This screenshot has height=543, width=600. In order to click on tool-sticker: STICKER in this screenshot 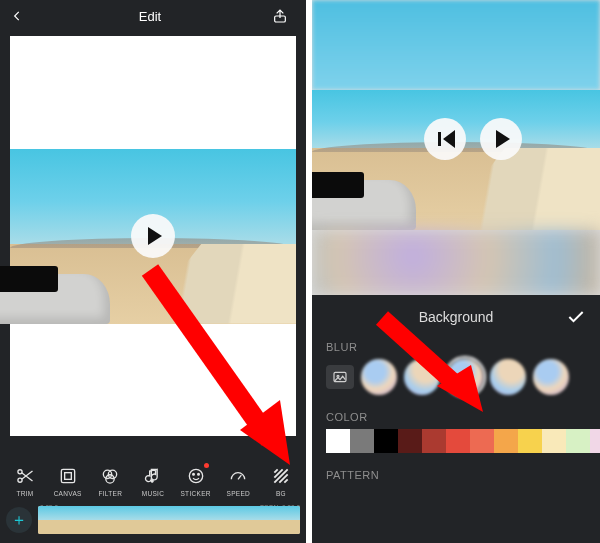, I will do `click(196, 481)`.